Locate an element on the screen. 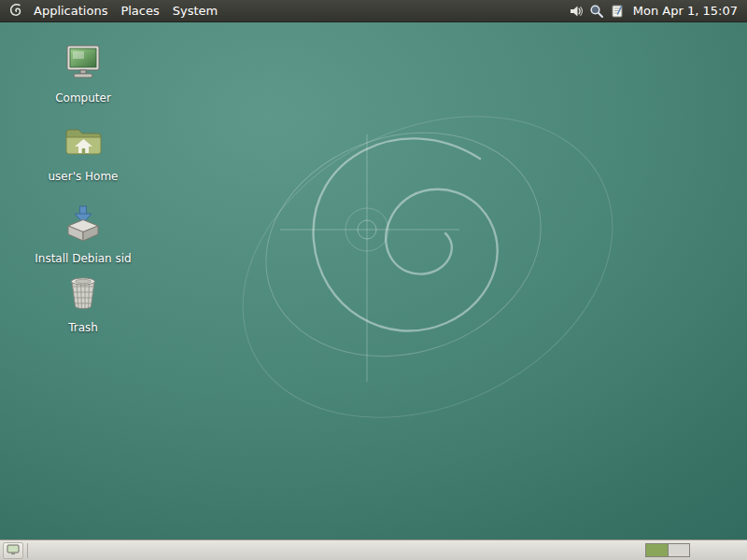  home-folder-icon is located at coordinates (83, 144).